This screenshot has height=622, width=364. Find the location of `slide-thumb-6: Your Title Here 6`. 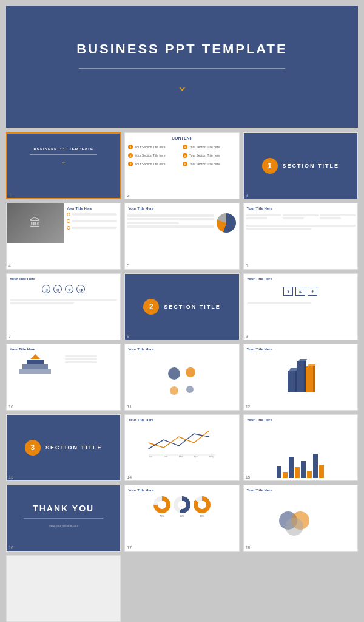

slide-thumb-6: Your Title Here 6 is located at coordinates (301, 236).